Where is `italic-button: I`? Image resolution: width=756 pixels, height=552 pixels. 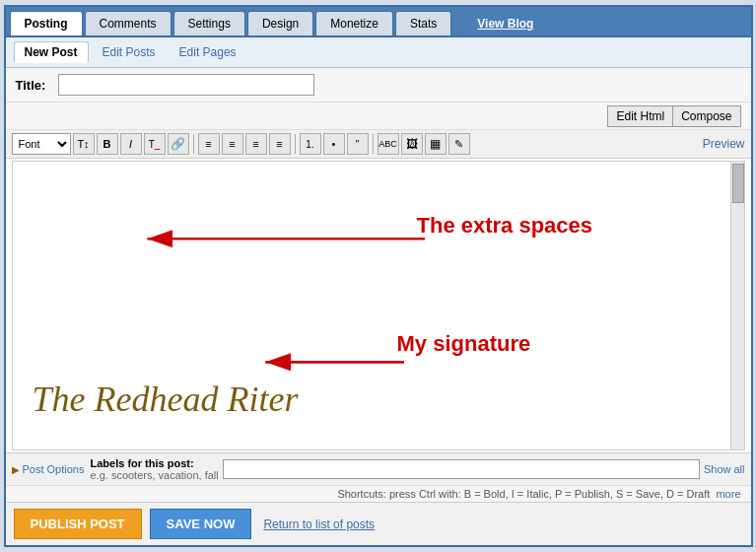 italic-button: I is located at coordinates (131, 144).